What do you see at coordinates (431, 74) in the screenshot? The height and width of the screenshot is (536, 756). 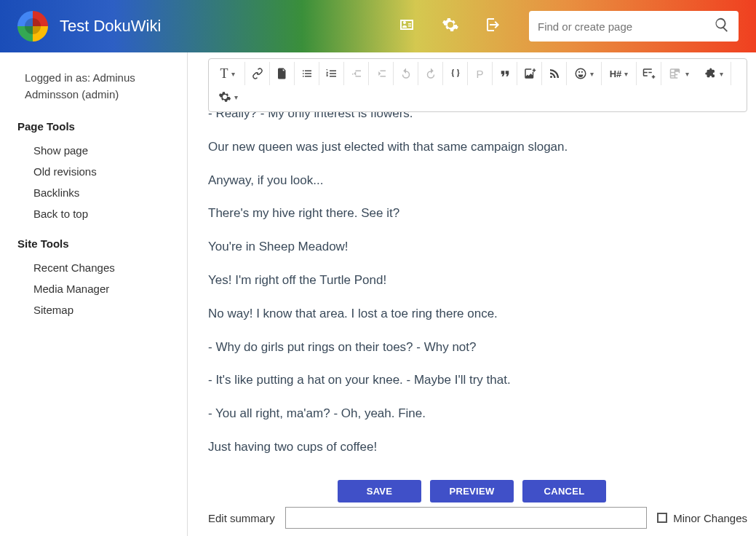 I see `redo-icon` at bounding box center [431, 74].